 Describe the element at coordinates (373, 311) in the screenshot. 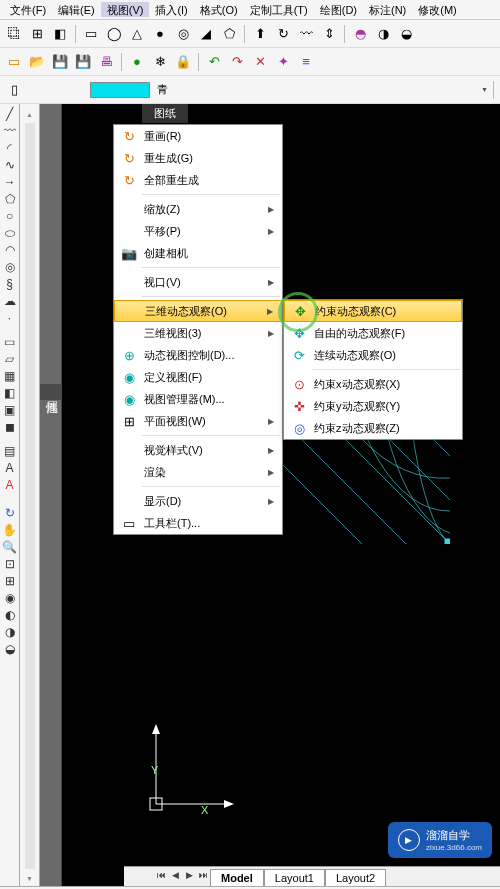

I see `smi-constrained: ✥约束动态观察(C)` at that location.